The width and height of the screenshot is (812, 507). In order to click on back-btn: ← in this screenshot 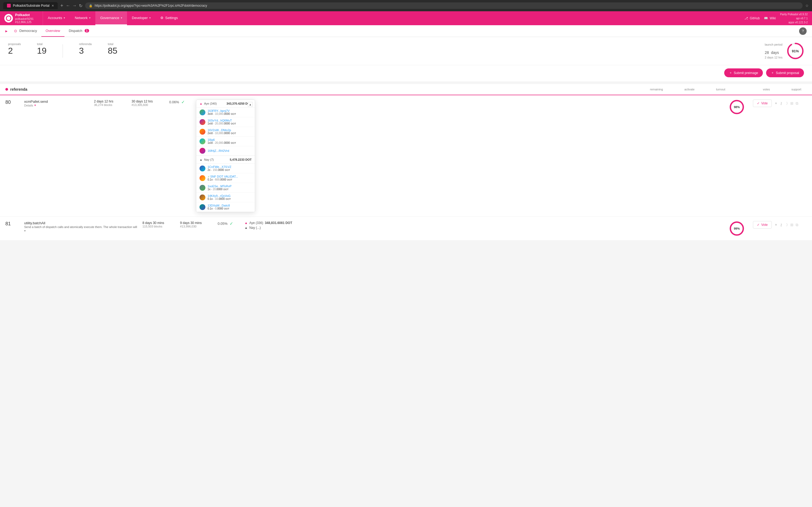, I will do `click(68, 6)`.